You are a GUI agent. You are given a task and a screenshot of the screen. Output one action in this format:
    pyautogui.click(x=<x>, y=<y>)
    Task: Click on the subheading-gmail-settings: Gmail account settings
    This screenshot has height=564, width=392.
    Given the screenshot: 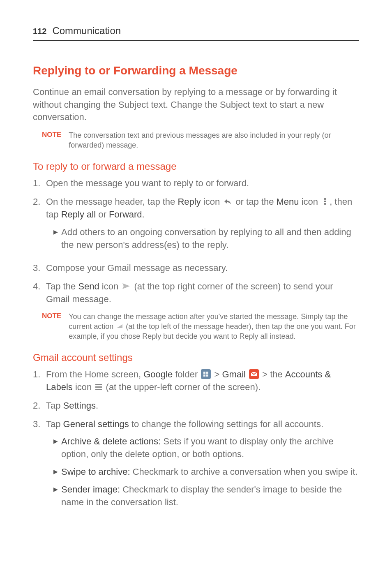 What is the action you would take?
    pyautogui.click(x=196, y=358)
    